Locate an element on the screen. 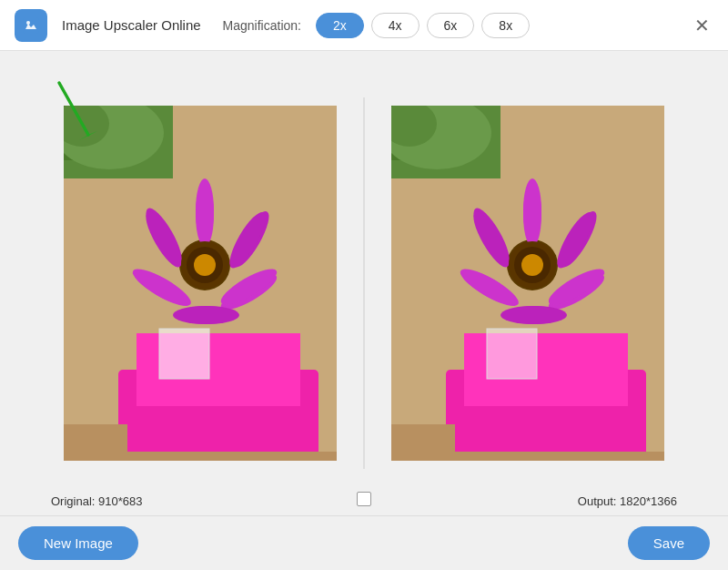  magnification-label: Magnification: is located at coordinates (262, 25).